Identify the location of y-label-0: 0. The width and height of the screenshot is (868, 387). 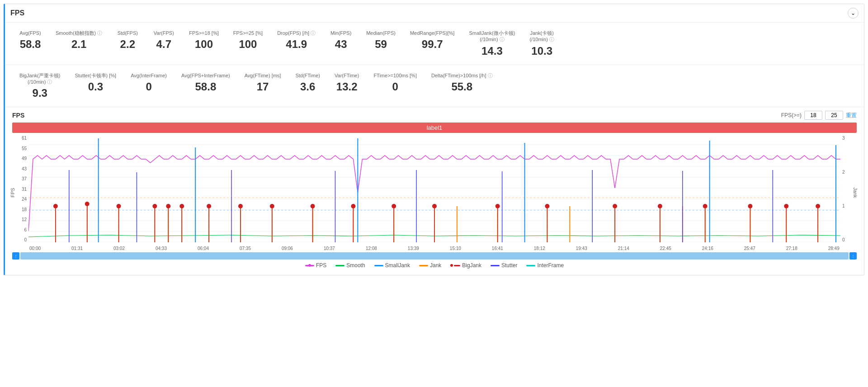
(25, 240).